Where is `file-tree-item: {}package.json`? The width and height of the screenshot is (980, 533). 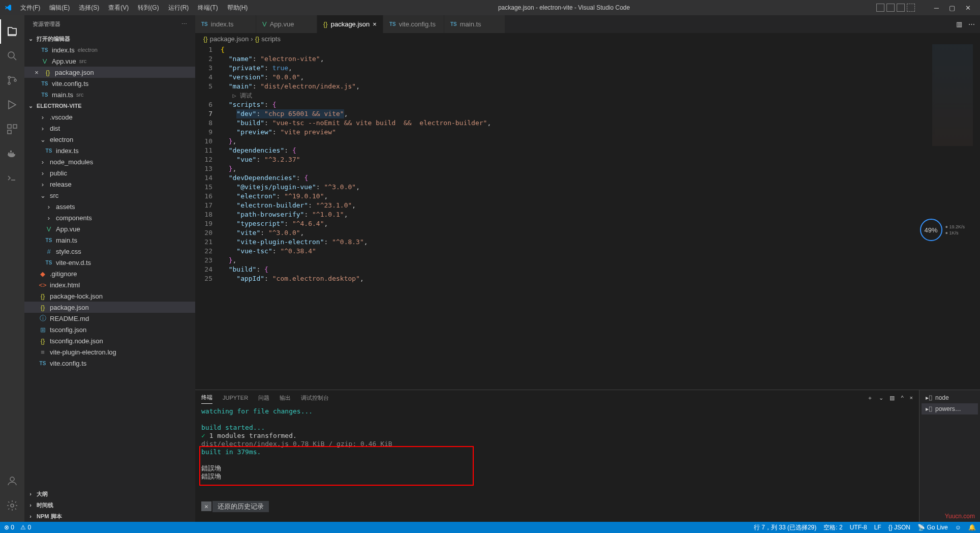 file-tree-item: {}package.json is located at coordinates (110, 307).